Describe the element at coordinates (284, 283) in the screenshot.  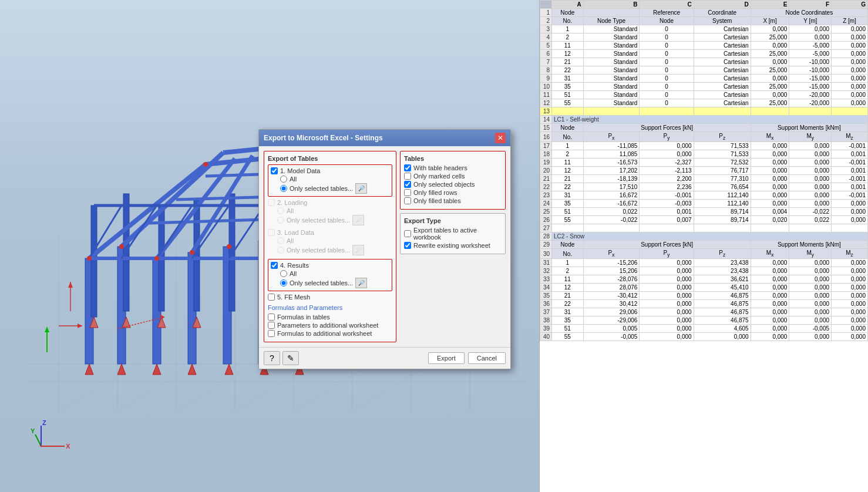
I see `results-selected-radio` at that location.